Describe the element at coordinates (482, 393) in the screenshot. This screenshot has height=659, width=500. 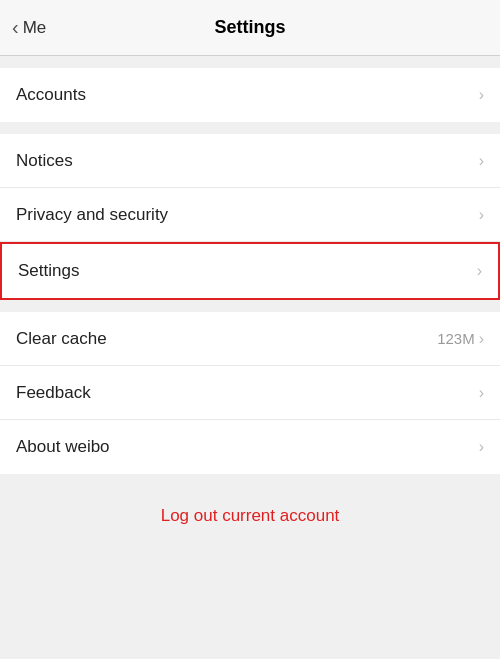
I see `feedback-right: ›` at that location.